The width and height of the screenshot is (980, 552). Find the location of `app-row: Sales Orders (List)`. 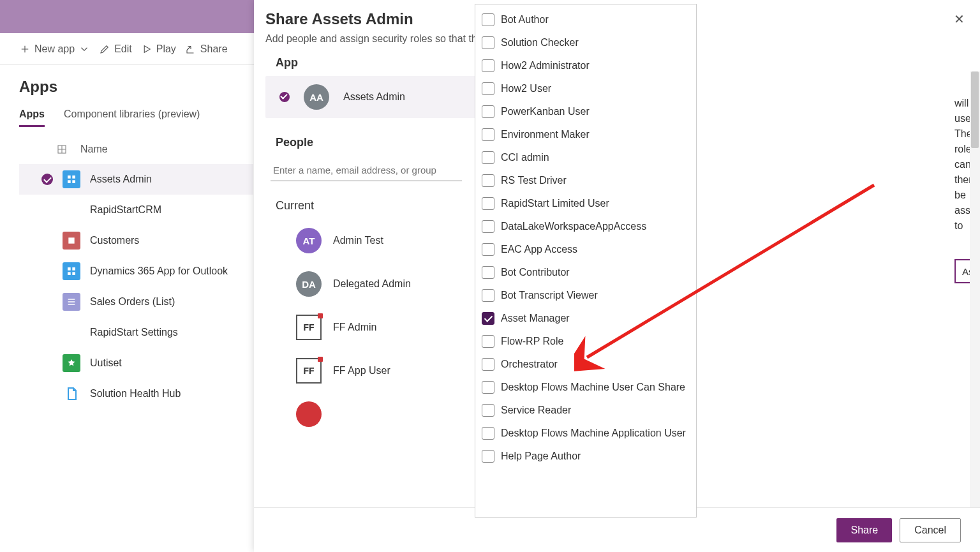

app-row: Sales Orders (List) is located at coordinates (137, 302).